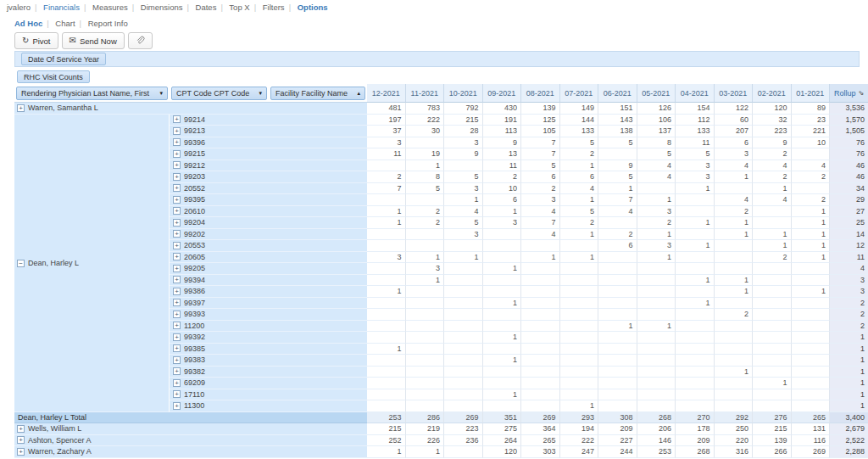 The image size is (868, 459). Describe the element at coordinates (191, 452) in the screenshot. I see `physician-row-cell: +Warren, Zachary A` at that location.